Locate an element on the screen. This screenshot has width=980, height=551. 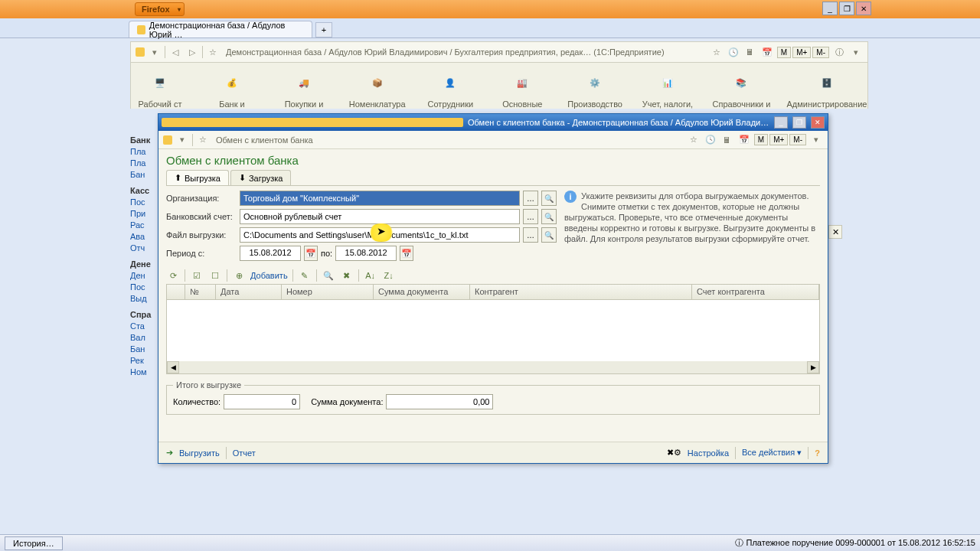
dlg-close-button: ✕ is located at coordinates (818, 122).